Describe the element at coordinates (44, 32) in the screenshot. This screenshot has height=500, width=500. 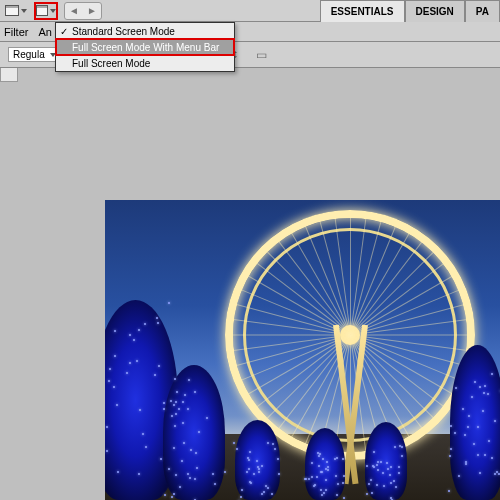
I see `menu-analysis: An` at that location.